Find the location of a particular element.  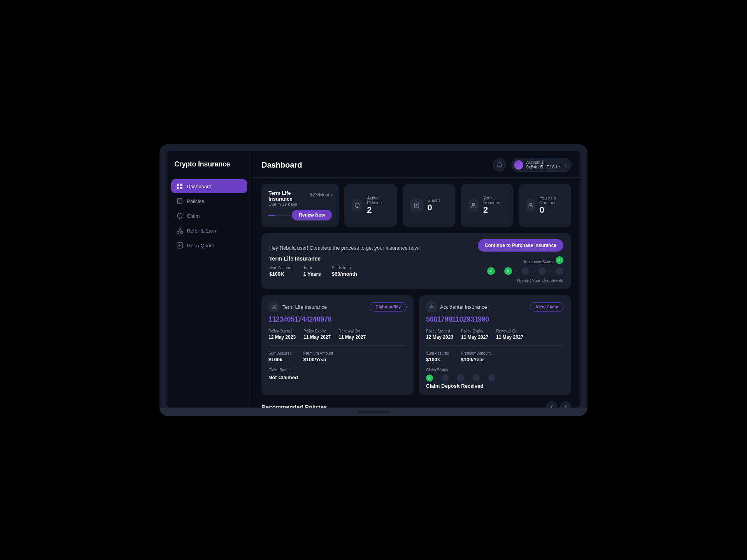

sidebar-item-get-quote: Get a Quote is located at coordinates (209, 245).